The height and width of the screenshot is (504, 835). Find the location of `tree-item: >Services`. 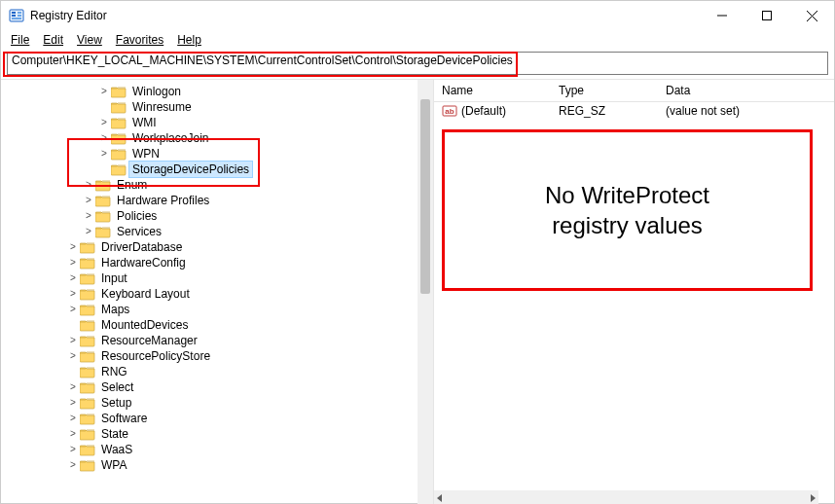

tree-item: >Services is located at coordinates (219, 232).